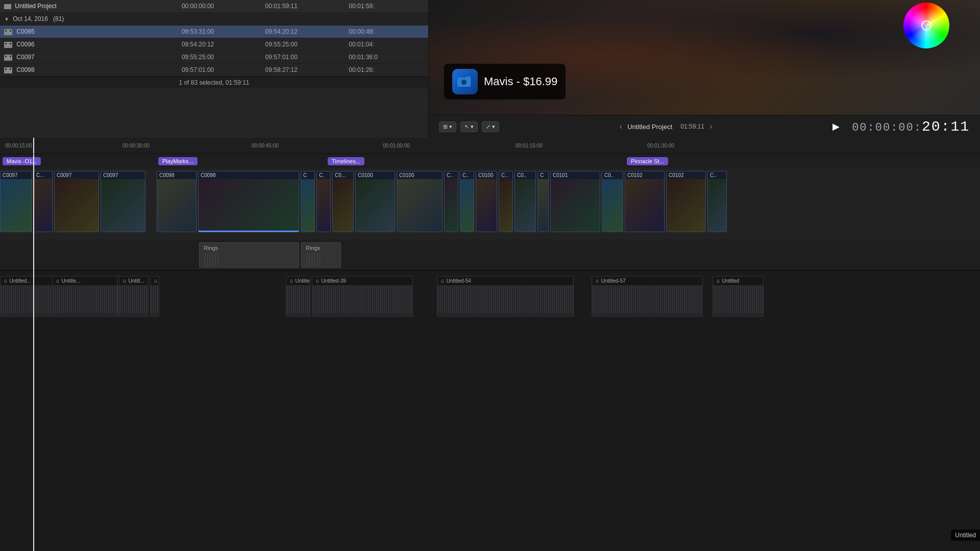 The image size is (980, 551). Describe the element at coordinates (704, 127) in the screenshot. I see `preview-controls: ⊞ ▾ ↖ ▾ ⤢ ▾ ‹ Untitled Project 01:59:11 …` at that location.